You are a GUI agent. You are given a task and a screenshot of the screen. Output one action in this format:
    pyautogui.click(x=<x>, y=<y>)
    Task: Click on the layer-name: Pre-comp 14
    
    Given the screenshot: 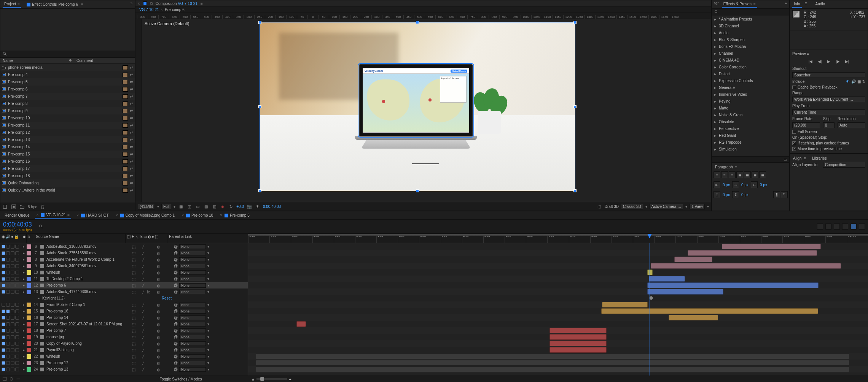 What is the action you would take?
    pyautogui.click(x=88, y=318)
    